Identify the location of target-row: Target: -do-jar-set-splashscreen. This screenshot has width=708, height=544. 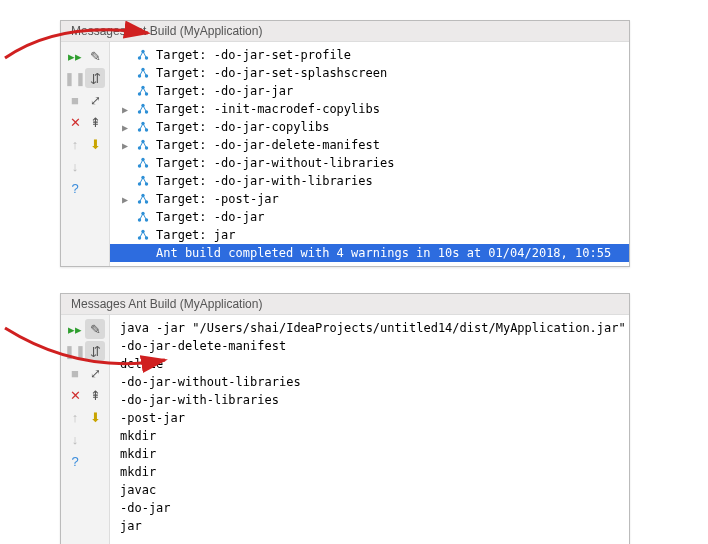
(370, 73).